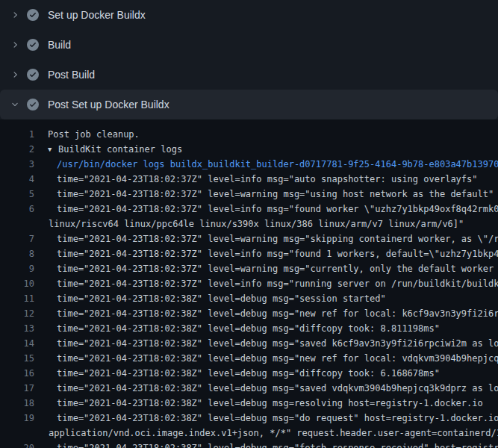 This screenshot has width=498, height=448. What do you see at coordinates (249, 343) in the screenshot?
I see `log-line: 14 time="2021-04-23T18:02:38Z" level=deb…` at bounding box center [249, 343].